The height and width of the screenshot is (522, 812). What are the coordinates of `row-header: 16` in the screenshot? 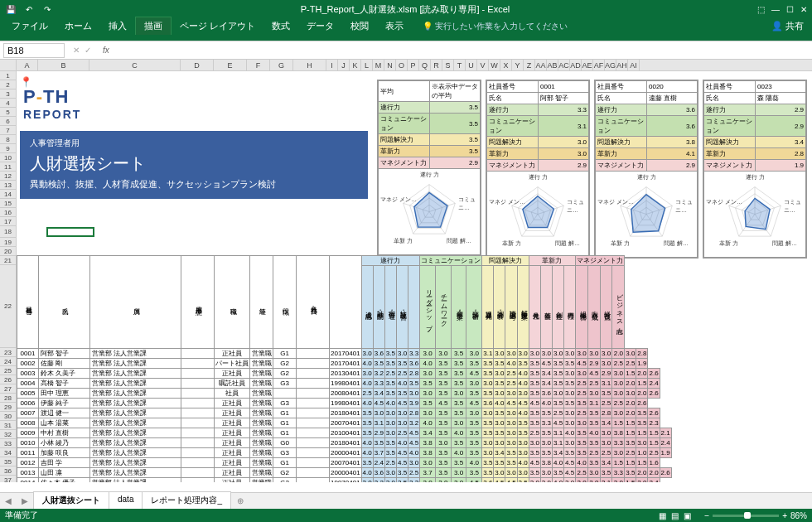 It's located at (8, 212).